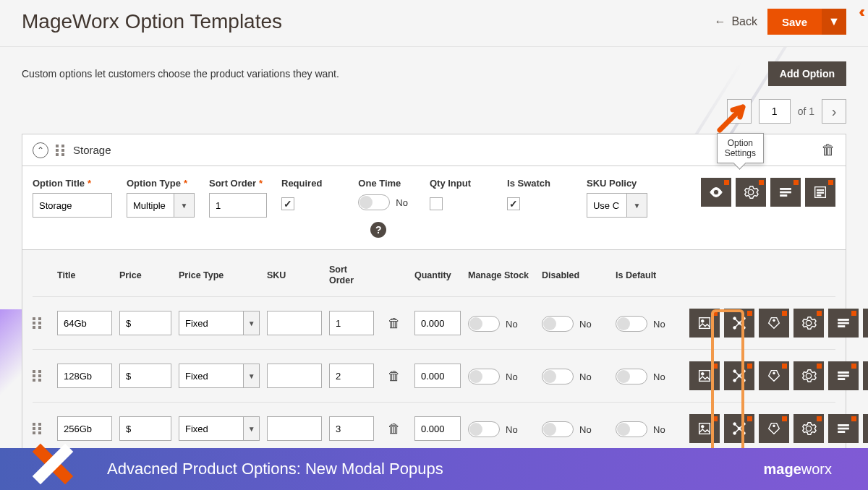 This screenshot has height=490, width=868. Describe the element at coordinates (859, 12) in the screenshot. I see `collapse-panel-icon: ‹‹` at that location.